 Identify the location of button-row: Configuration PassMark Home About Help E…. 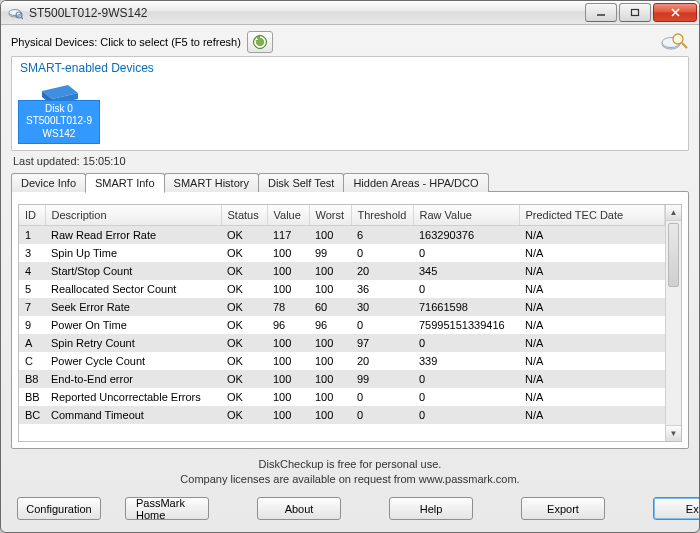
(350, 512).